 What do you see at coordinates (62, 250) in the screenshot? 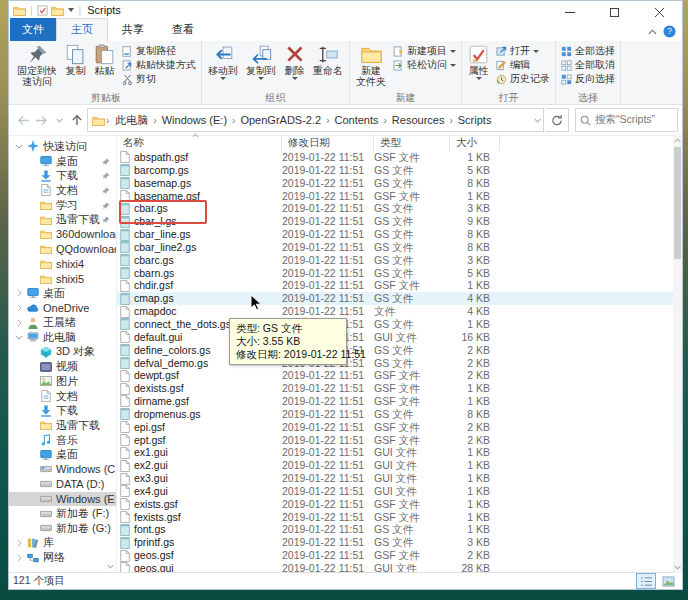
I see `sidebar-item: QQdownload` at bounding box center [62, 250].